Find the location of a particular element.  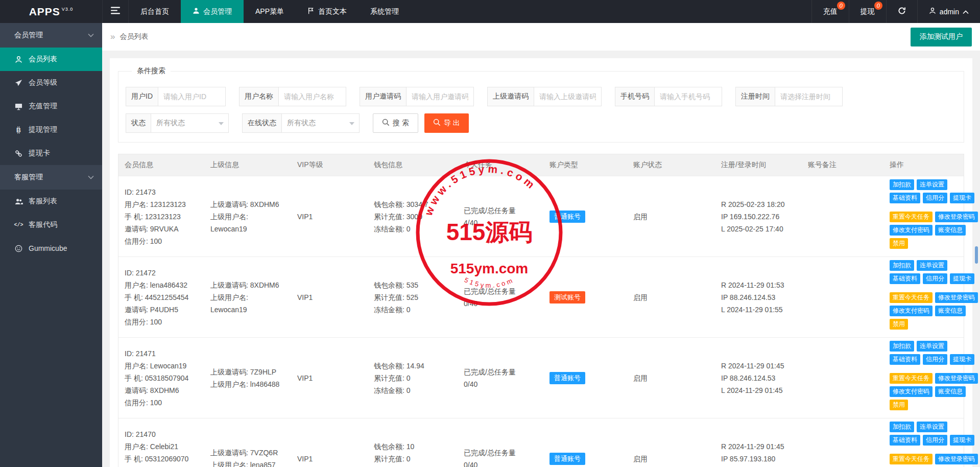

register-time-input is located at coordinates (809, 97).